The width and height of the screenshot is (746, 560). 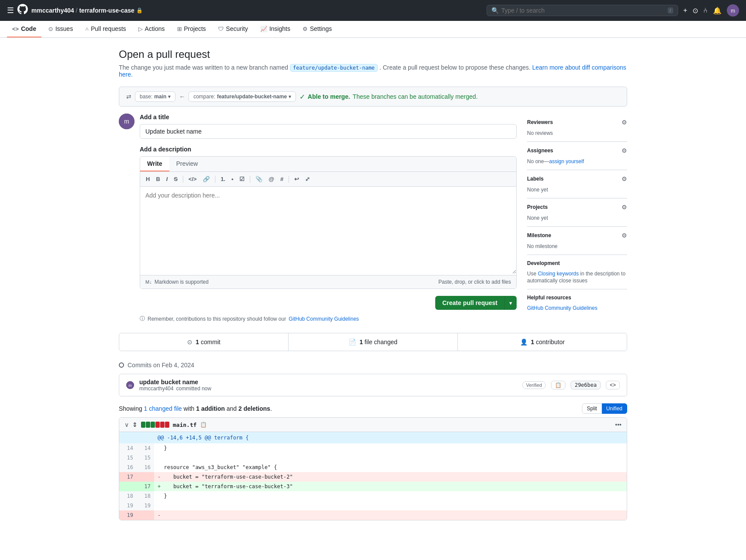 I want to click on copy-hash-button: 📋, so click(x=558, y=385).